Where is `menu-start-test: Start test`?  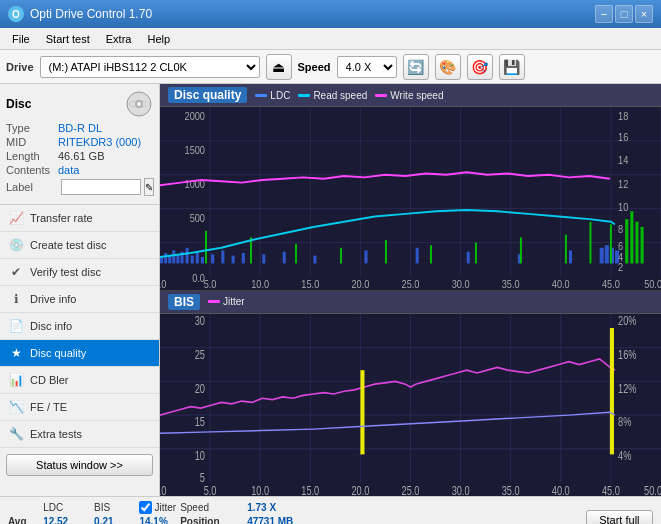 menu-start-test: Start test is located at coordinates (68, 39).